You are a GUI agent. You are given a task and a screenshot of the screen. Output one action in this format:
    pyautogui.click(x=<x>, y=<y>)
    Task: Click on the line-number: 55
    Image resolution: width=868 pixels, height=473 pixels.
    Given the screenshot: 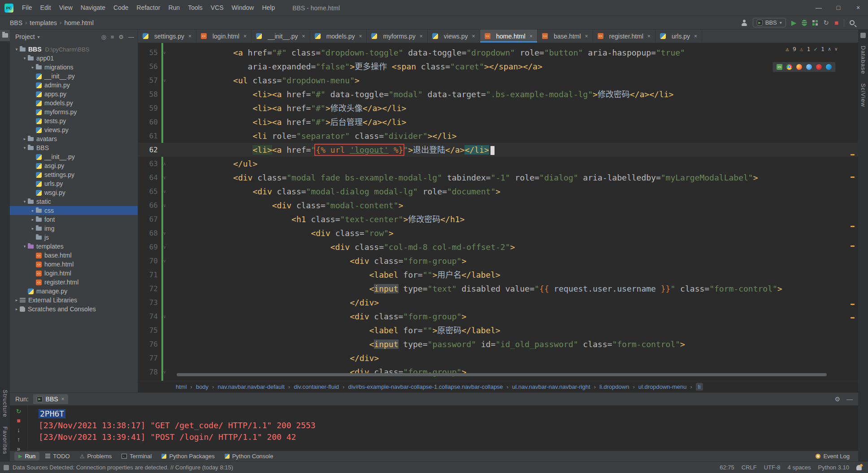 What is the action you would take?
    pyautogui.click(x=148, y=53)
    